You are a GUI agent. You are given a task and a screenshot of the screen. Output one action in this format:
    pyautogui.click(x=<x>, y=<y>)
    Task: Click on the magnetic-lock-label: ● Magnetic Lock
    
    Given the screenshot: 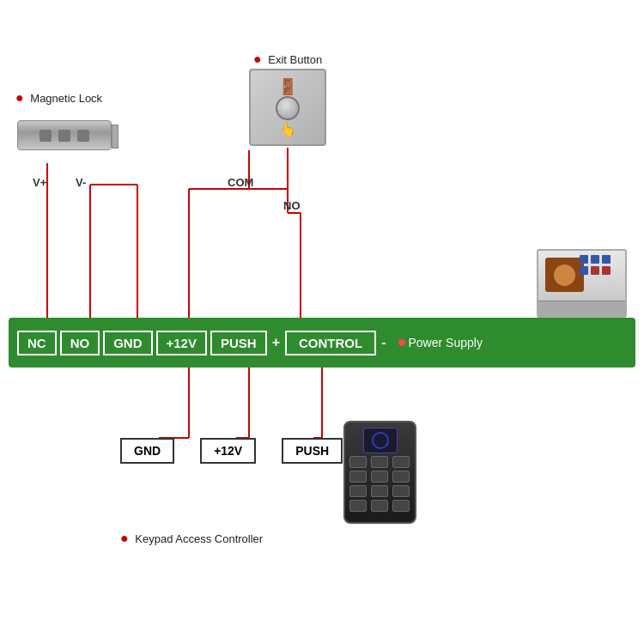 What is the action you would take?
    pyautogui.click(x=58, y=98)
    